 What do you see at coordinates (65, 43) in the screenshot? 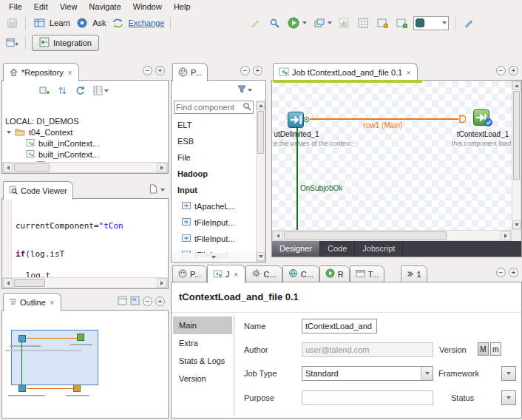
I see `perspective-integration-button: Integration` at bounding box center [65, 43].